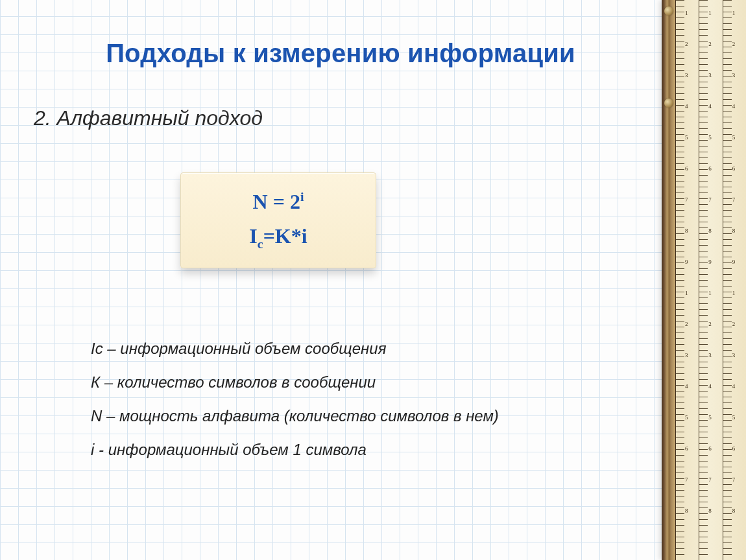 The height and width of the screenshot is (560, 746). Describe the element at coordinates (363, 382) in the screenshot. I see `definition-item: К – количество символов в сообщении` at that location.